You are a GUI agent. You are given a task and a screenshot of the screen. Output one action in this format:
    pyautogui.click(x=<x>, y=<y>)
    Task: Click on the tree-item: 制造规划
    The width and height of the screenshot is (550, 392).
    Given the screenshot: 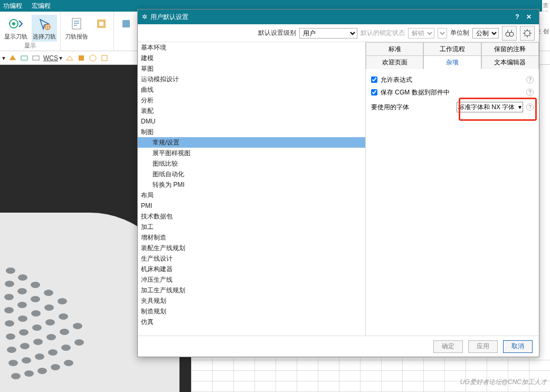 What is the action you would take?
    pyautogui.click(x=251, y=311)
    